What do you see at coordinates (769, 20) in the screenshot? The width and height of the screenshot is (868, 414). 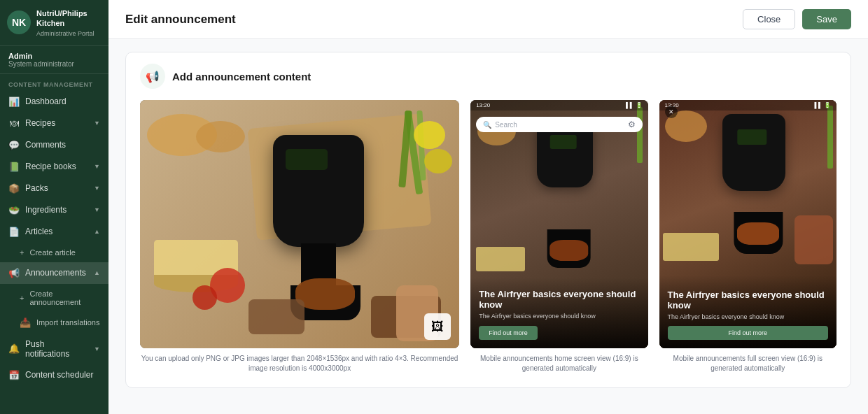 I see `close-button: Close` at bounding box center [769, 20].